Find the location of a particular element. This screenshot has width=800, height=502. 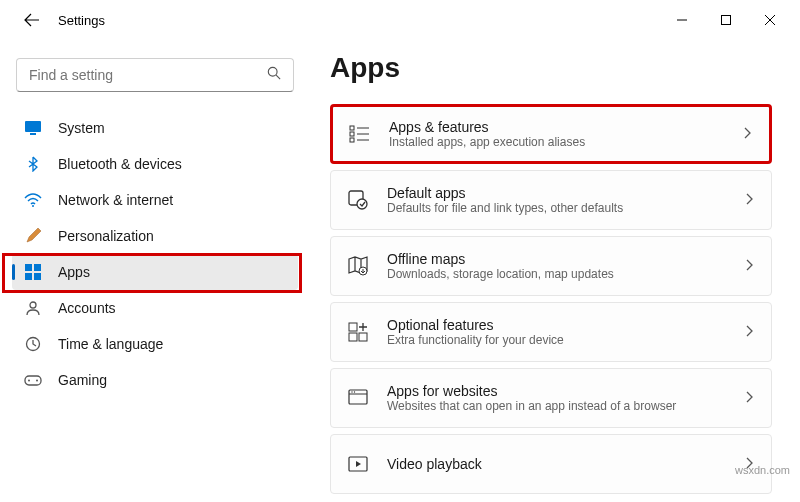

back-button is located at coordinates (32, 20).